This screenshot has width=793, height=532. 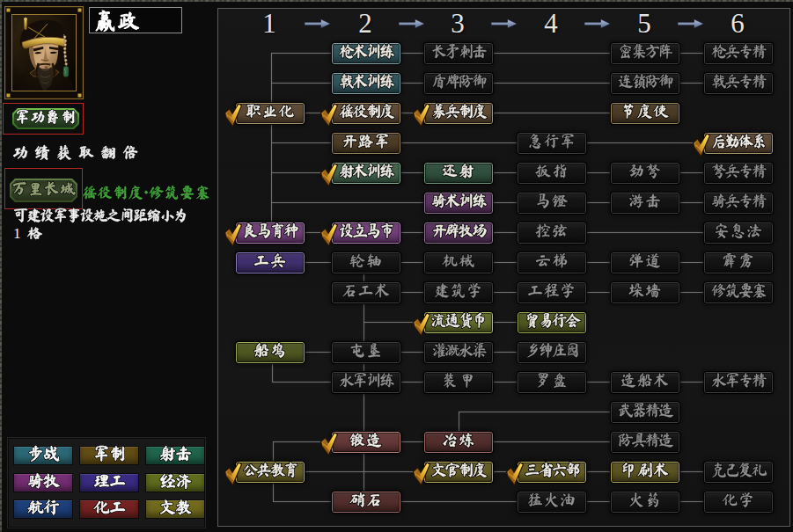 I want to click on legend-infantry, so click(x=43, y=455).